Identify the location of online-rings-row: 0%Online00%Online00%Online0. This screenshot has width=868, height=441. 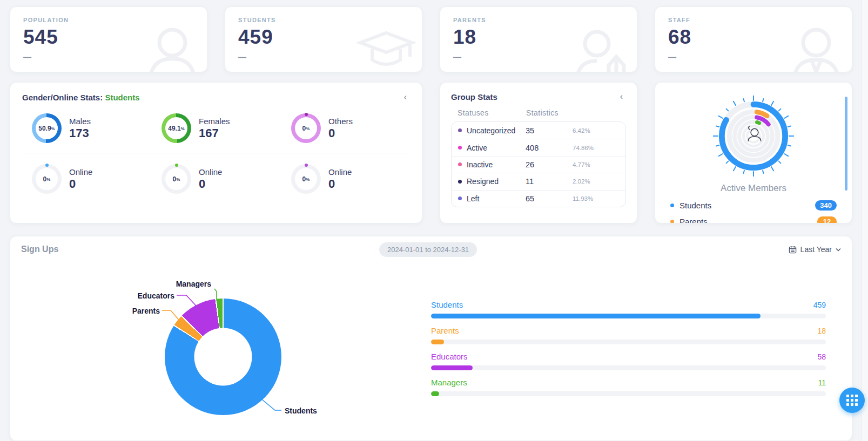
(216, 179).